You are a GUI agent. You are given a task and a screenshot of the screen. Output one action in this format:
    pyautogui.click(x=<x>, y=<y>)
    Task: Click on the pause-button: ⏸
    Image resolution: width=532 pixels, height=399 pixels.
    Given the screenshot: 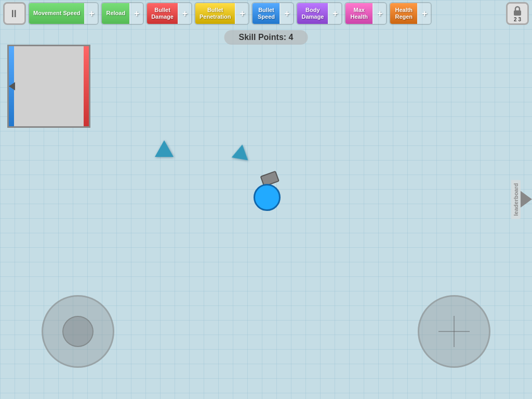 What is the action you would take?
    pyautogui.click(x=15, y=14)
    